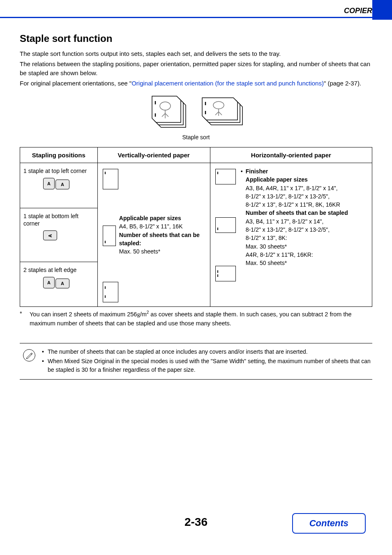  What do you see at coordinates (111, 179) in the screenshot?
I see `v-page-tl-icon` at bounding box center [111, 179].